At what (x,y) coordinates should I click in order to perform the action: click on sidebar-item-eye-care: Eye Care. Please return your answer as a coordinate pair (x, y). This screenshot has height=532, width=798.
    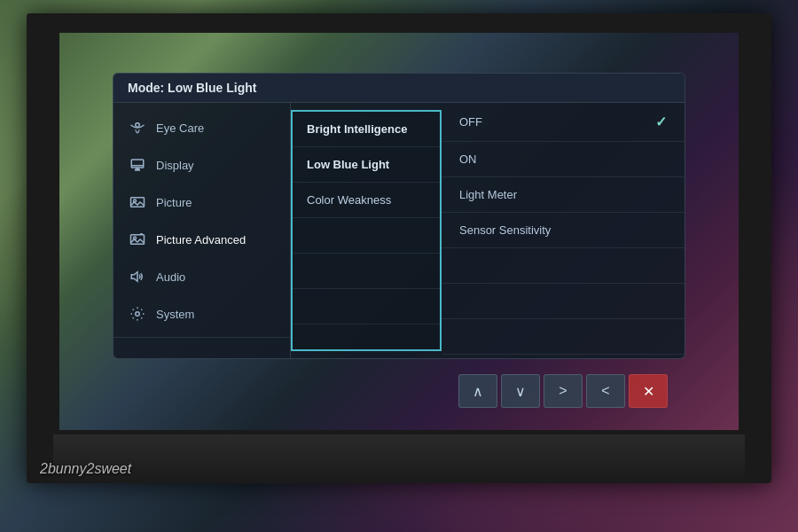
    Looking at the image, I should click on (202, 128).